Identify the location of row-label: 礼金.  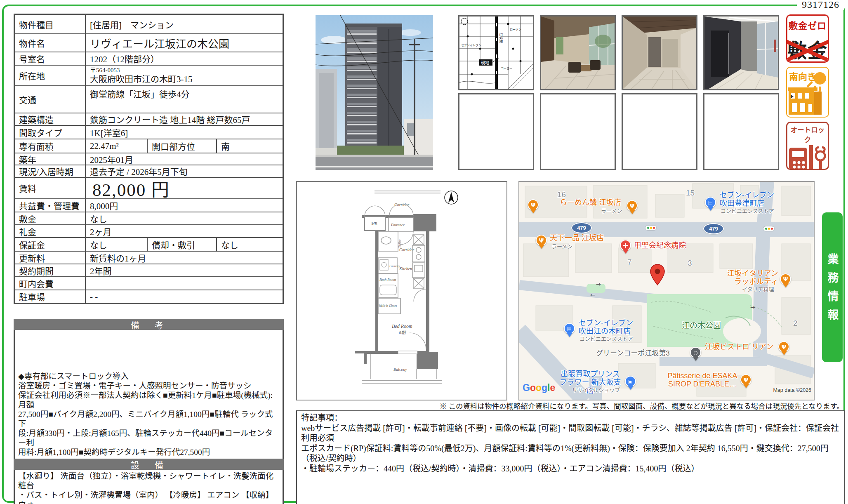
(50, 231).